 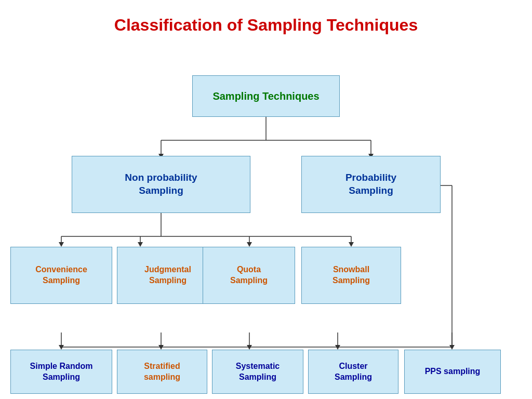 What do you see at coordinates (266, 25) in the screenshot?
I see `page-title: Classification of Sampling Techniques` at bounding box center [266, 25].